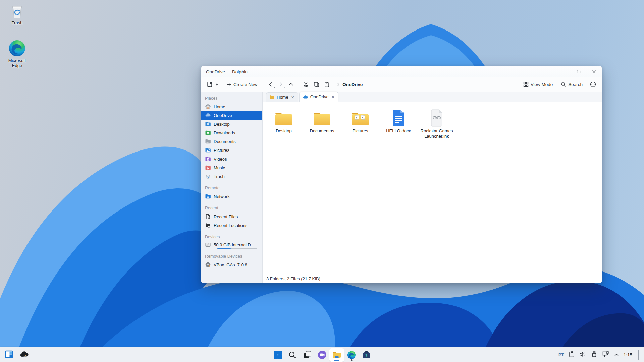 This screenshot has height=362, width=644. Describe the element at coordinates (208, 141) in the screenshot. I see `documents-folder-icon` at that location.